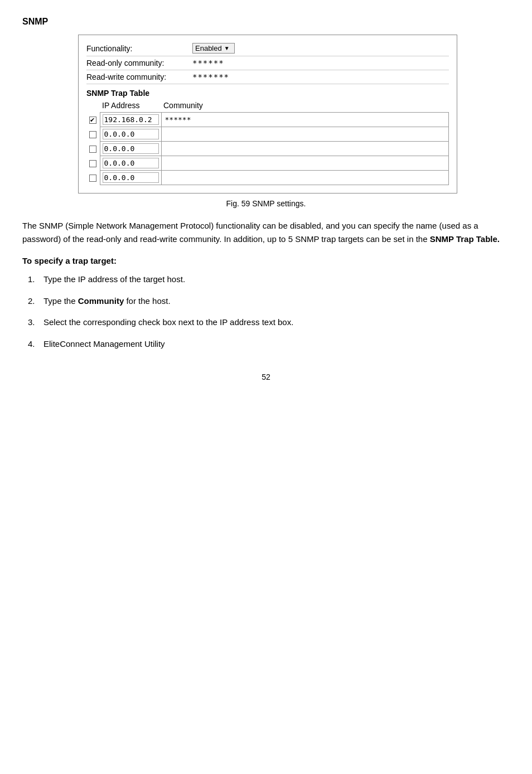 The height and width of the screenshot is (774, 532). Describe the element at coordinates (269, 301) in the screenshot. I see `list-item: 2.Type the Community for the host.` at that location.